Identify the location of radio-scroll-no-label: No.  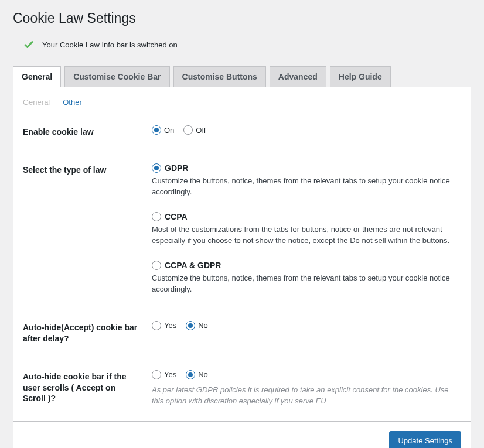
(203, 375).